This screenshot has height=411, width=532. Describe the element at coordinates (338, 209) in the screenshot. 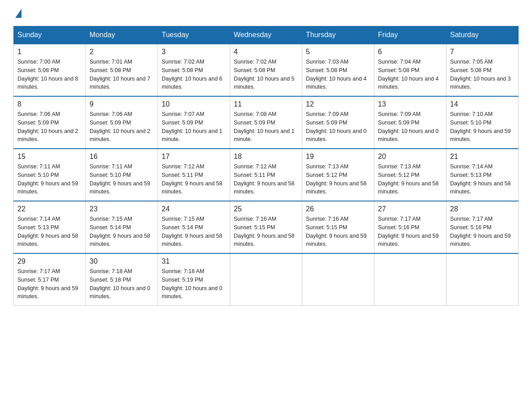

I see `day-number: 26` at that location.